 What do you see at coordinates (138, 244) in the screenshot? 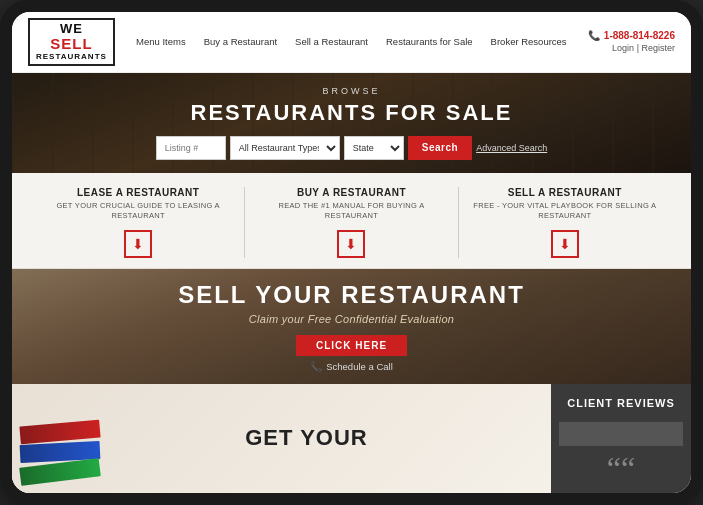
I see `guide-lease-download-icon: ⬇` at bounding box center [138, 244].